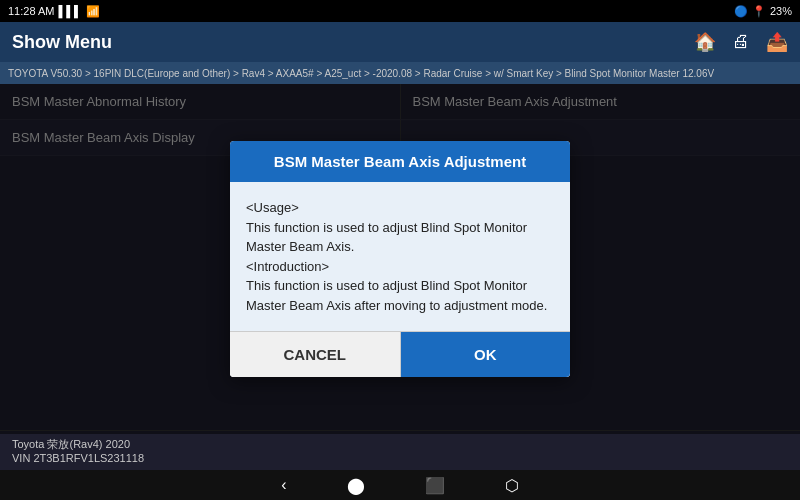 The height and width of the screenshot is (500, 800). I want to click on dialog-footer: CANCEL OK, so click(400, 354).